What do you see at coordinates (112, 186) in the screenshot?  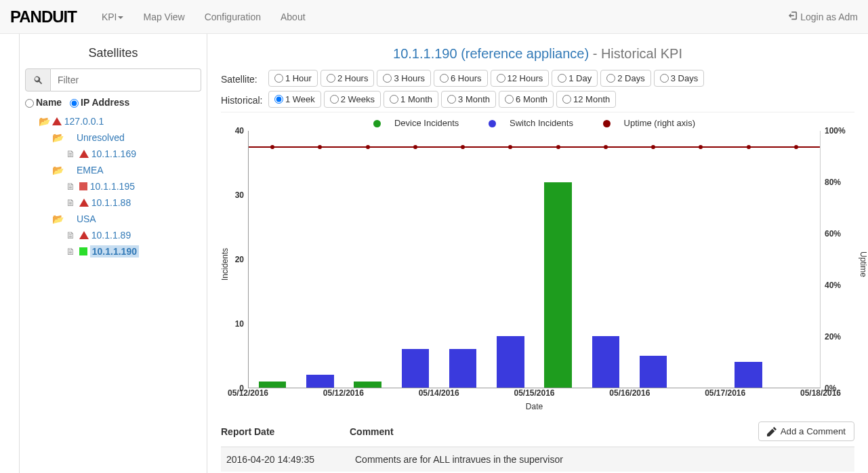 I see `tree-item-label: 10.1.1.195` at bounding box center [112, 186].